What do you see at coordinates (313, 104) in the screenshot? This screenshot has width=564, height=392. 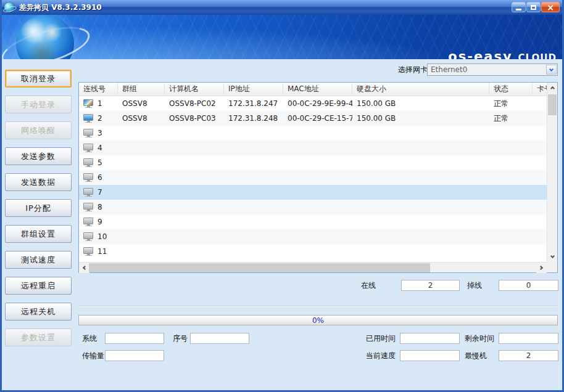 I see `table-row-1: 1OSSV8OSSV8-PC02172.31.8.24700-0C-29-9E-…` at bounding box center [313, 104].